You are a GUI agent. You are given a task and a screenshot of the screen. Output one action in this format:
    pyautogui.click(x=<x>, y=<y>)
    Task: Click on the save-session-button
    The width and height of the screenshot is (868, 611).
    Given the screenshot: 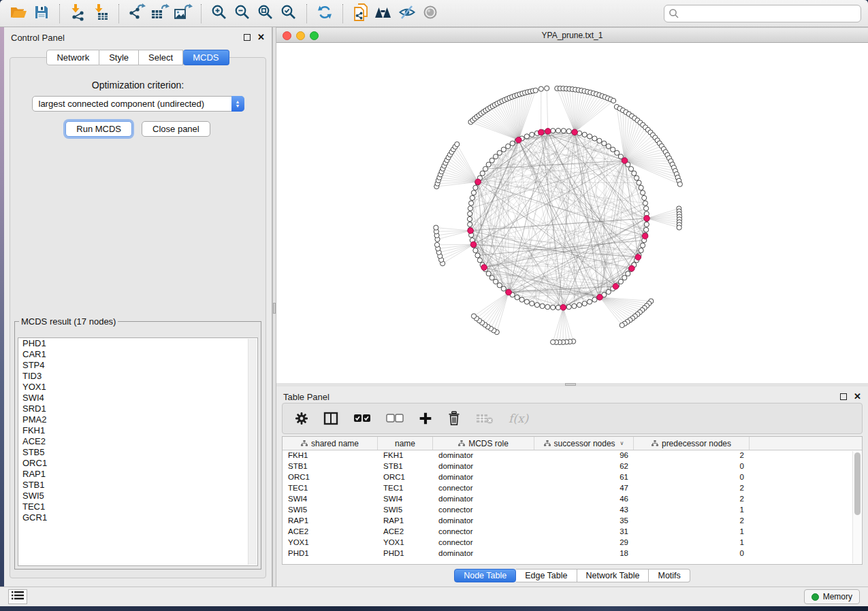 What is the action you would take?
    pyautogui.click(x=42, y=14)
    